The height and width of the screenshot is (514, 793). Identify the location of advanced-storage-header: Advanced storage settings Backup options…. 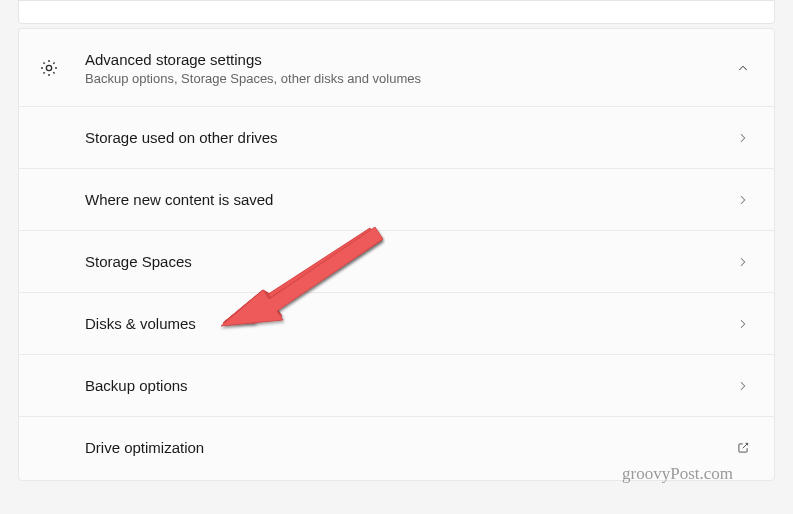
(396, 68).